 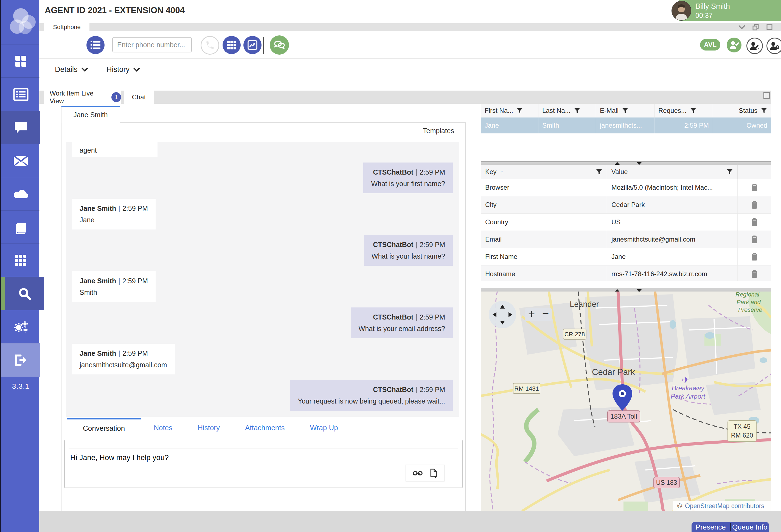 What do you see at coordinates (742, 111) in the screenshot?
I see `column-header: Status` at bounding box center [742, 111].